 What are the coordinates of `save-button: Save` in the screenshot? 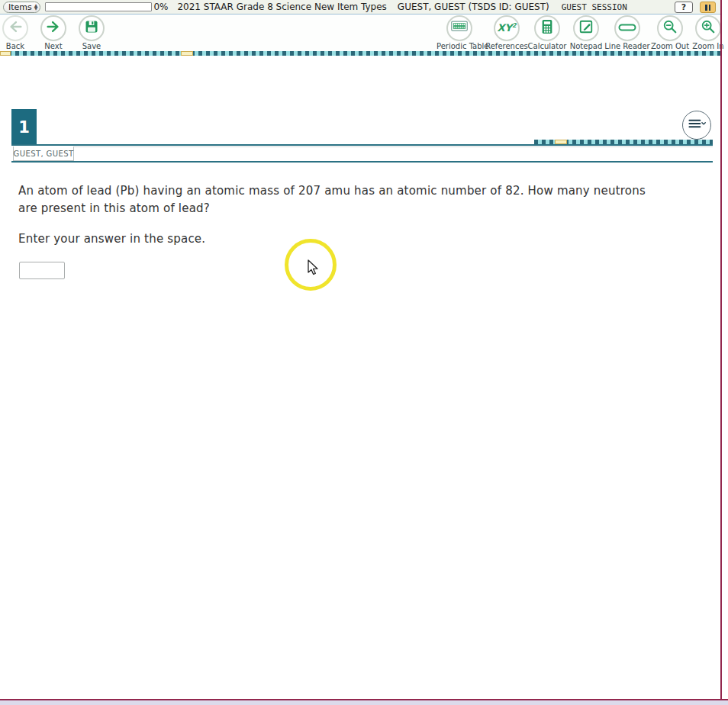 It's located at (92, 33).